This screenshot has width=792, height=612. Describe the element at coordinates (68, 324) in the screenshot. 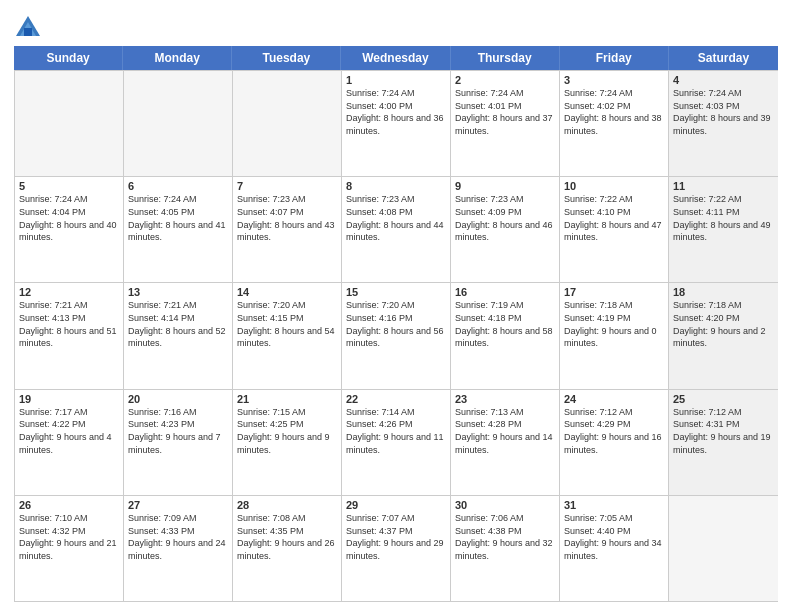

I see `cell-info: Sunrise: 7:21 AM Sunset: 4:13 PM Dayligh…` at that location.